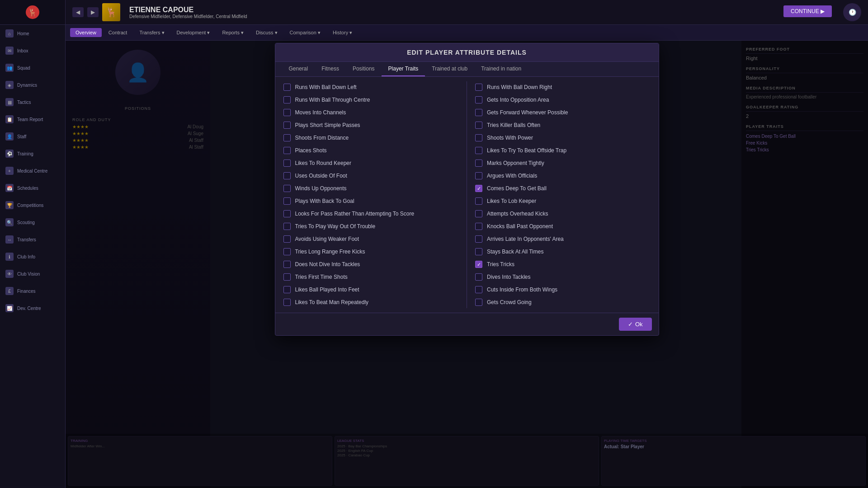  I want to click on trait-item-comes_deep_to_get_ball: Comes Deep To Get Ball, so click(563, 188).